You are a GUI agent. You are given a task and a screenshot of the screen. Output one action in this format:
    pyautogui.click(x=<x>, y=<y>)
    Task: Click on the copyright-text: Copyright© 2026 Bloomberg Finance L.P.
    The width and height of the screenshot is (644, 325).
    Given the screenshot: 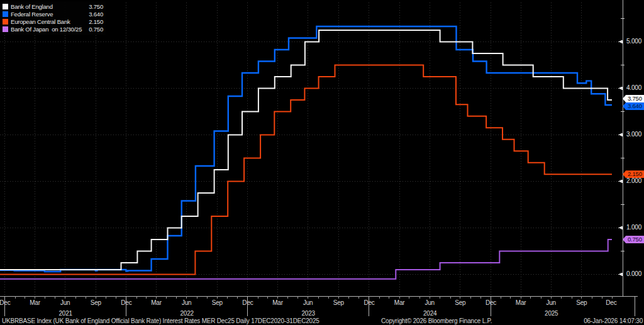 What is the action you would take?
    pyautogui.click(x=436, y=321)
    